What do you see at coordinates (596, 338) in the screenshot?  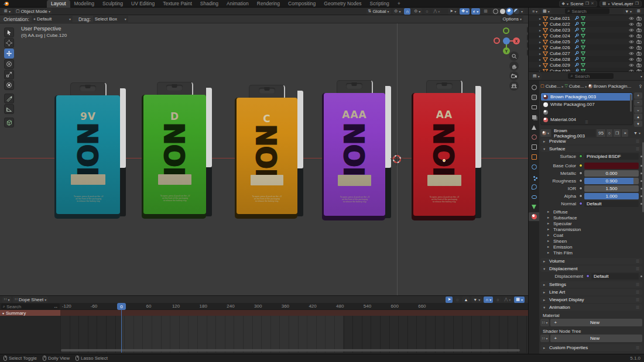 I see `new-shader-action-button: +New` at bounding box center [596, 338].